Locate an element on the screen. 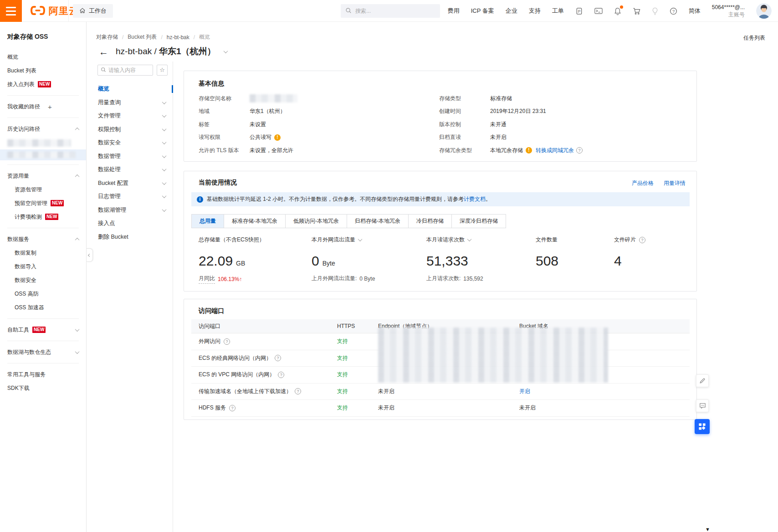  basic-info-left-column: 存储空间名称 地域 华东1（杭州） 标签 未设置 读写权限 公共读写 ! is located at coordinates (317, 125).